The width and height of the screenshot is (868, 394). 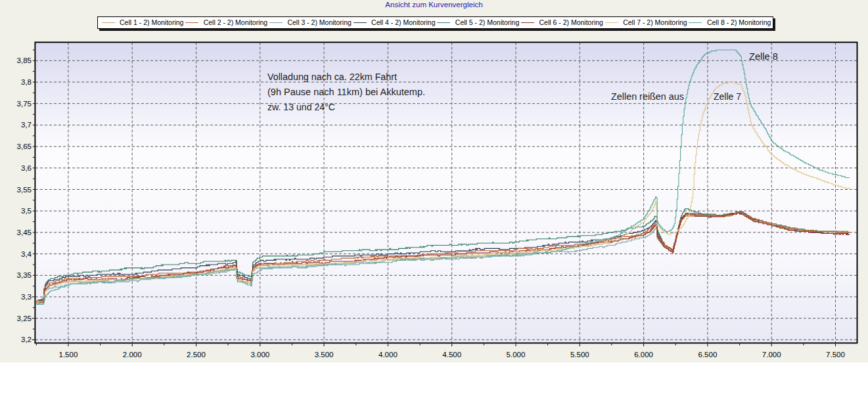 I want to click on svg-text: 5.000, so click(x=516, y=355).